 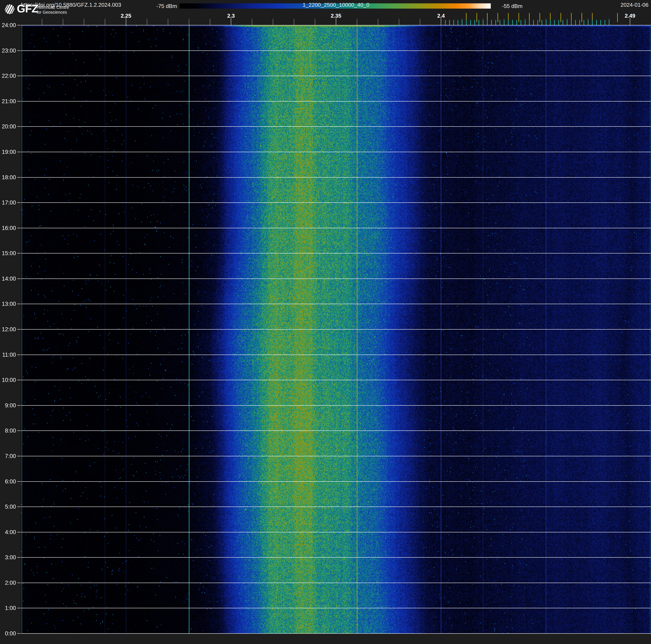 I want to click on gfz-logo-icon, so click(x=10, y=9).